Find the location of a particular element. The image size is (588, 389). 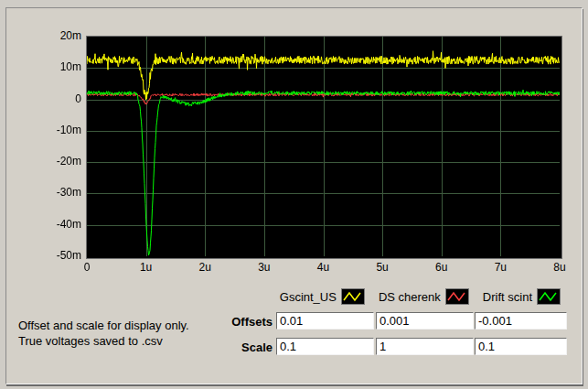

legend-item-gscint-us: Gscint_US is located at coordinates (322, 297).